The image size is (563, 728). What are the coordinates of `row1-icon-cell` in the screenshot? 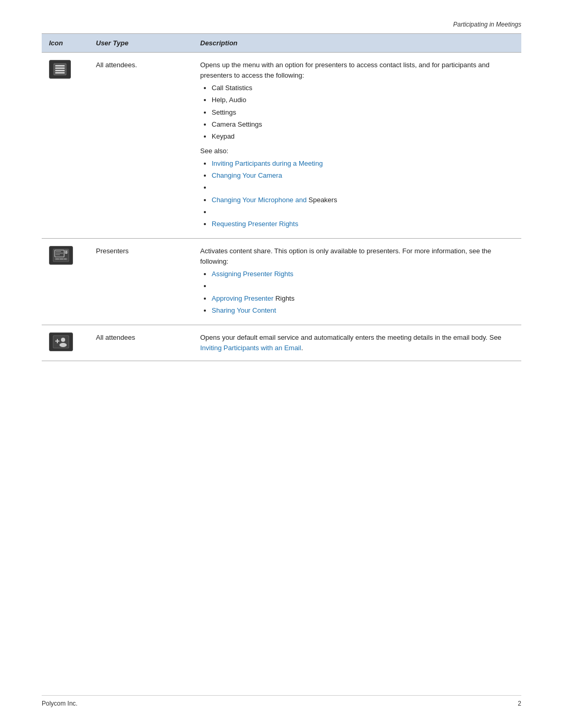 It's located at (65, 146).